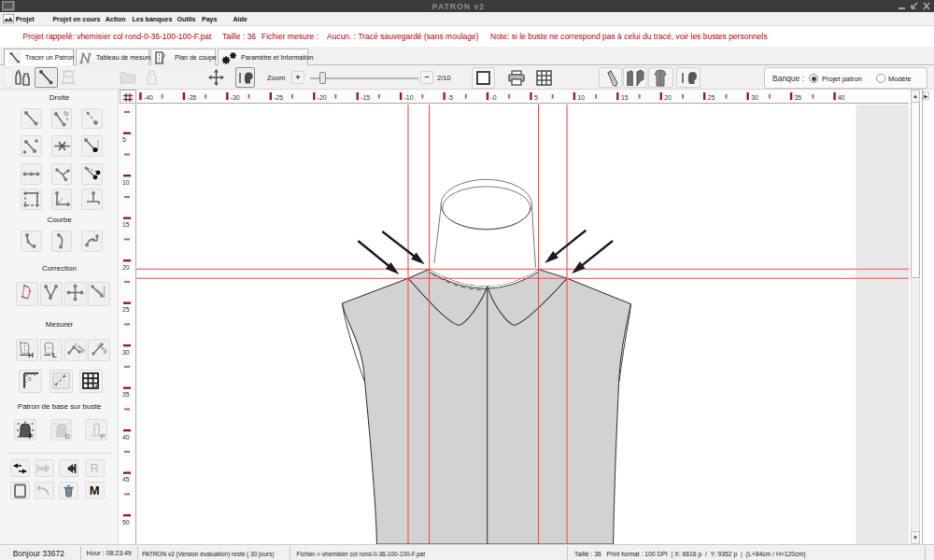 The width and height of the screenshot is (934, 560). What do you see at coordinates (32, 437) in the screenshot?
I see `svg-text: F` at bounding box center [32, 437].